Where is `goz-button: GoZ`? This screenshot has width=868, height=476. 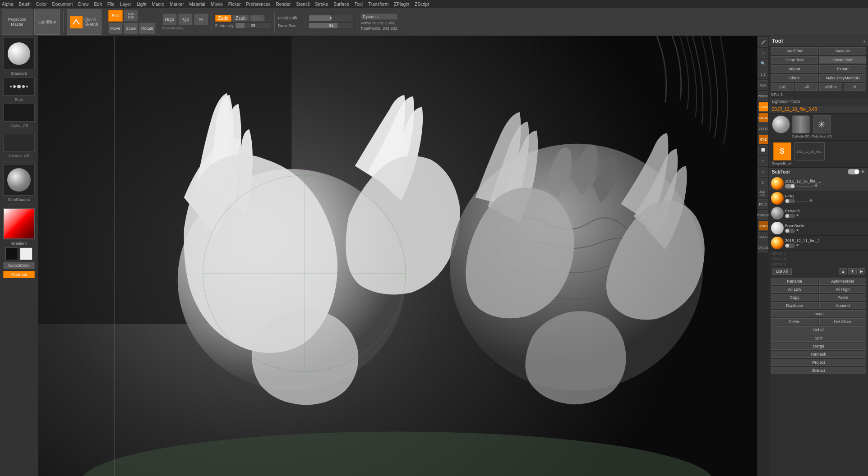
goz-button: GoZ is located at coordinates (782, 87).